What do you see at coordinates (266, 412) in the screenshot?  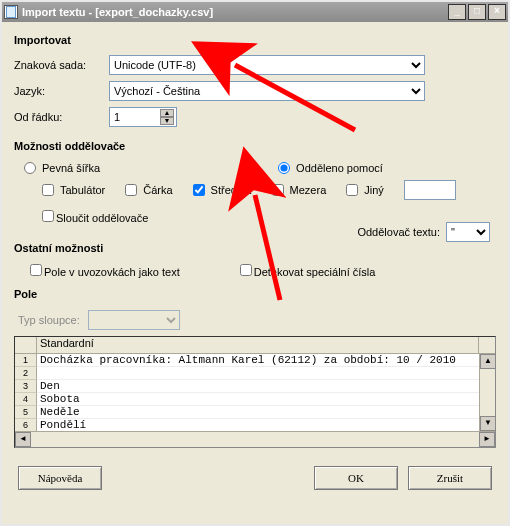 I see `data-cell: Neděle` at bounding box center [266, 412].